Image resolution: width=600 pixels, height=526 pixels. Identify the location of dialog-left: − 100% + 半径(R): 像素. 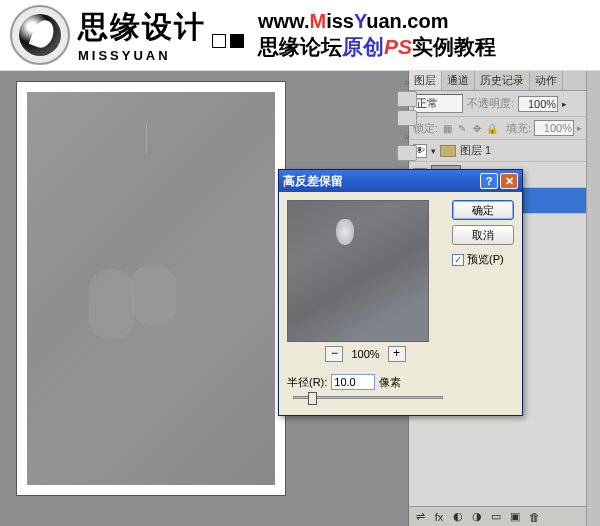
(366, 304).